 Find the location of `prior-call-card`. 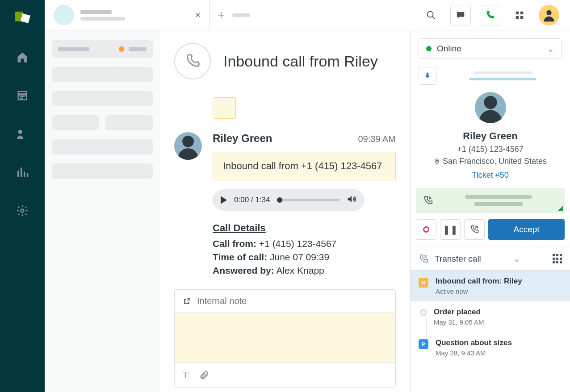

prior-call-card is located at coordinates (224, 108).